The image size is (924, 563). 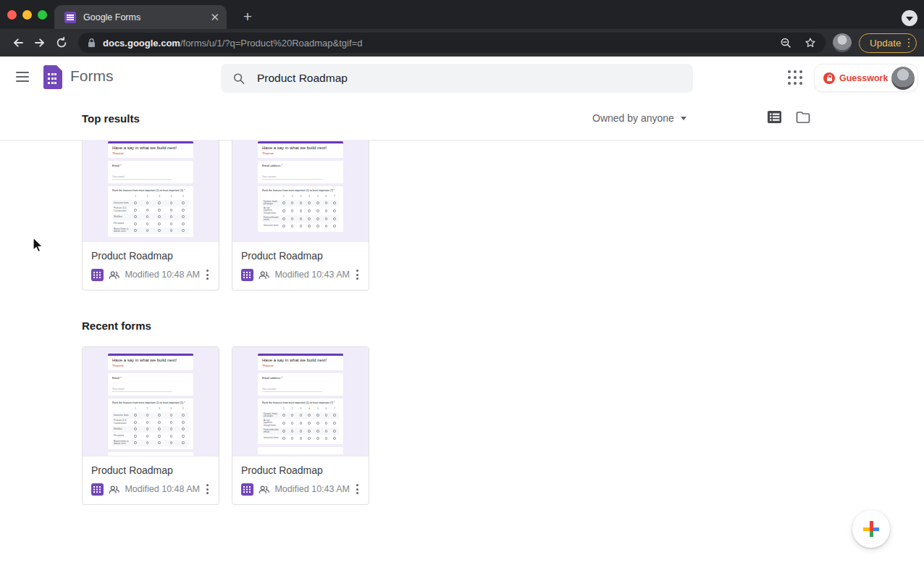 What do you see at coordinates (151, 409) in the screenshot?
I see `thumb-grid-header-row: 12345` at bounding box center [151, 409].